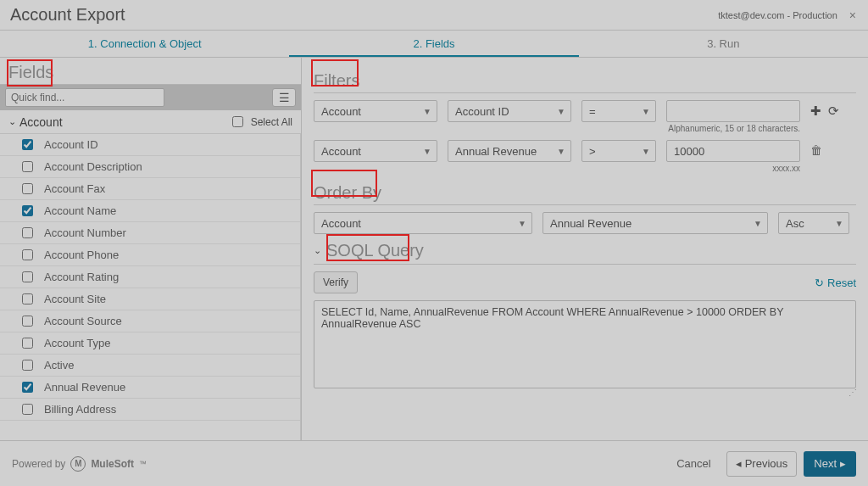 Image resolution: width=868 pixels, height=486 pixels. I want to click on select-all-checkbox, so click(237, 122).